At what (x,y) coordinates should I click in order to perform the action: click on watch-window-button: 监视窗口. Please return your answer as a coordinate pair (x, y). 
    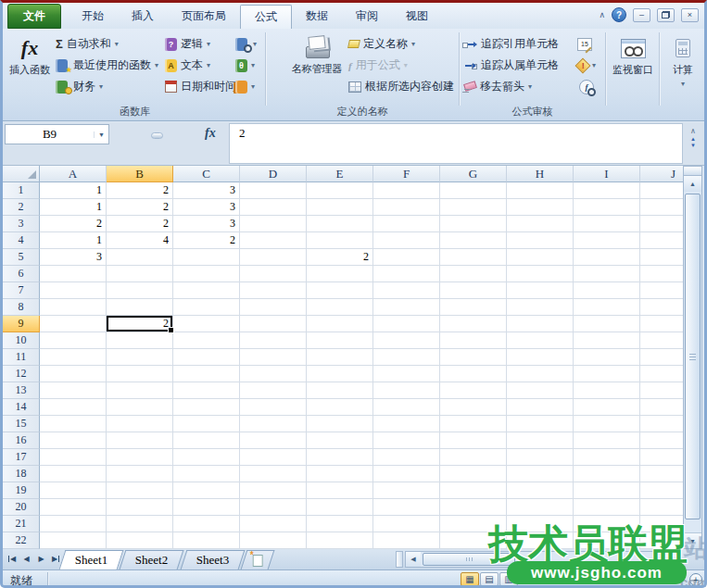
    Looking at the image, I should click on (633, 54).